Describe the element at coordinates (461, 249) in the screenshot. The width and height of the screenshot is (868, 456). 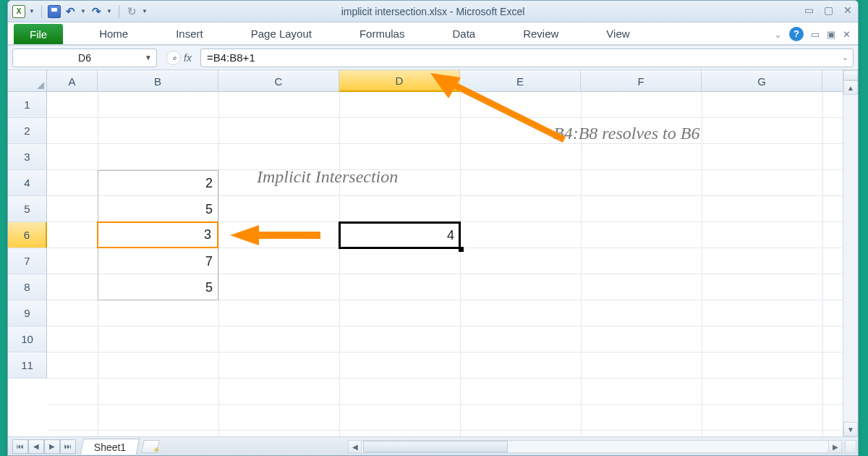
I see `fill-handle` at that location.